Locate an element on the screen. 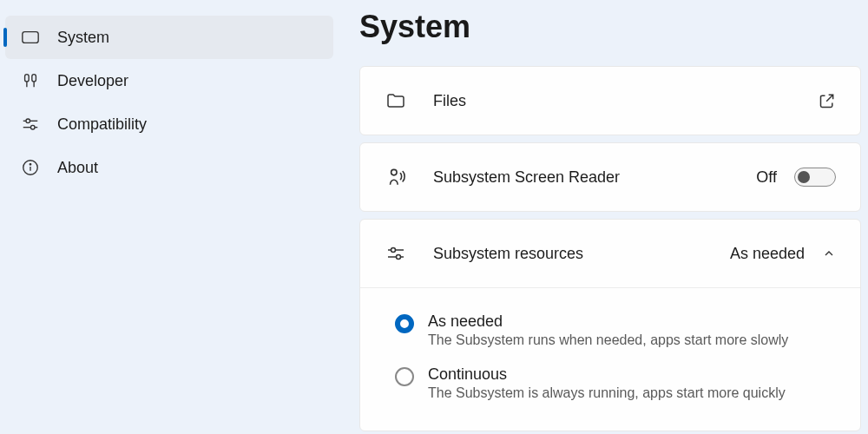 This screenshot has height=434, width=868. sidebar-item-system: System is located at coordinates (169, 37).